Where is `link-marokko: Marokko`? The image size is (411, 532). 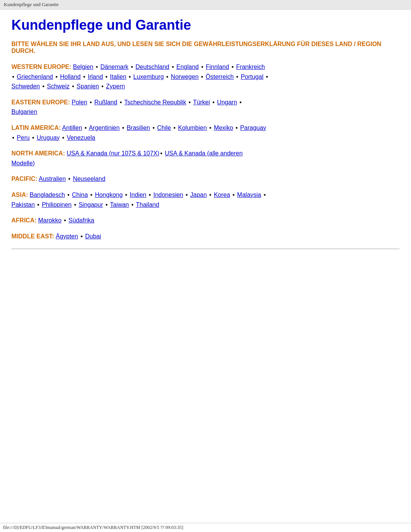
link-marokko: Marokko is located at coordinates (49, 220).